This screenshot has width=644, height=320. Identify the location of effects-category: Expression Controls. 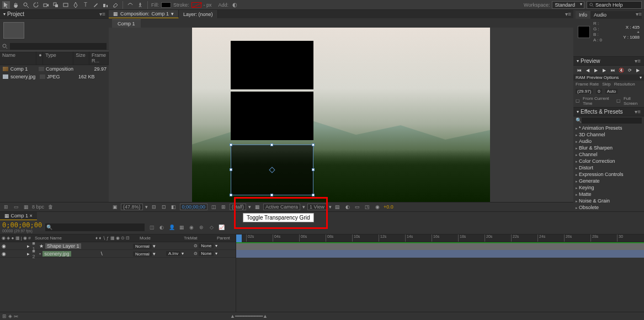
(609, 174).